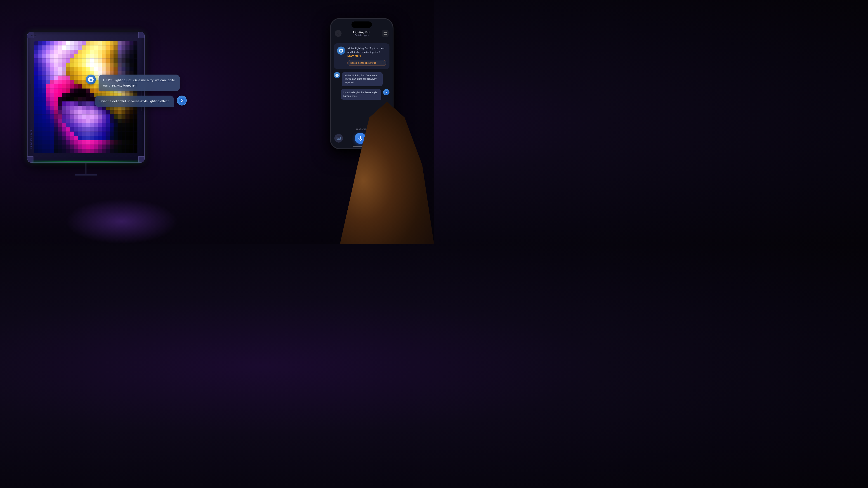 The image size is (868, 488). I want to click on phone-user-bubble: I want a delightful universe-style light…, so click(361, 94).